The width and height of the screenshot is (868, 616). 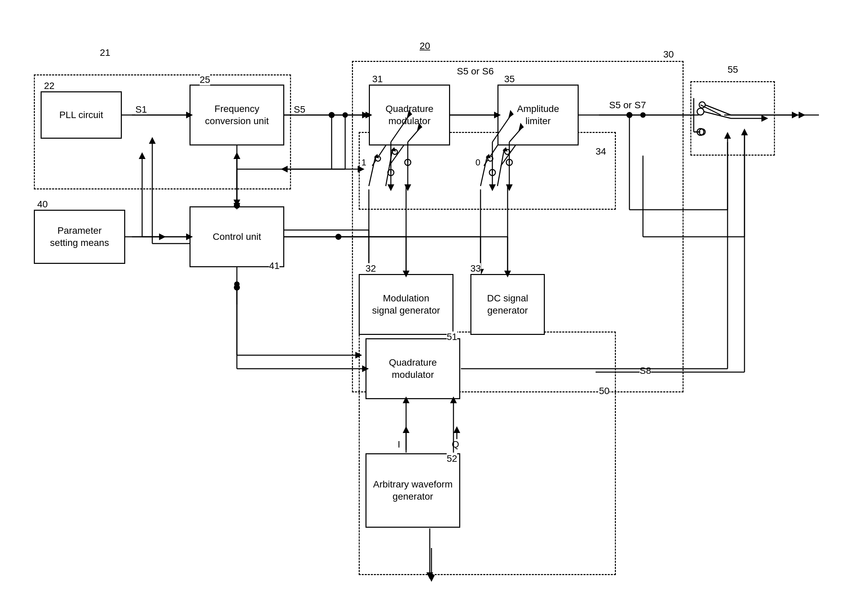 I want to click on label-50: 50, so click(x=604, y=391).